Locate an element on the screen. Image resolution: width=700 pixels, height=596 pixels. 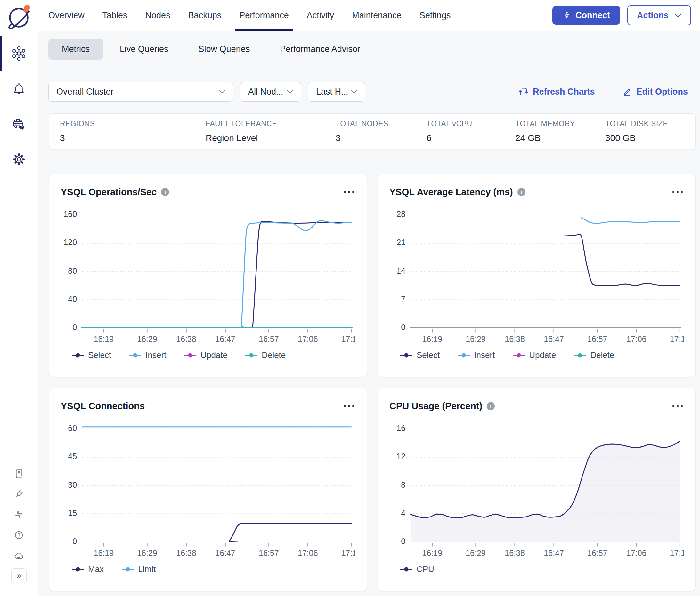
refresh-charts-button: Refresh Charts is located at coordinates (557, 92).